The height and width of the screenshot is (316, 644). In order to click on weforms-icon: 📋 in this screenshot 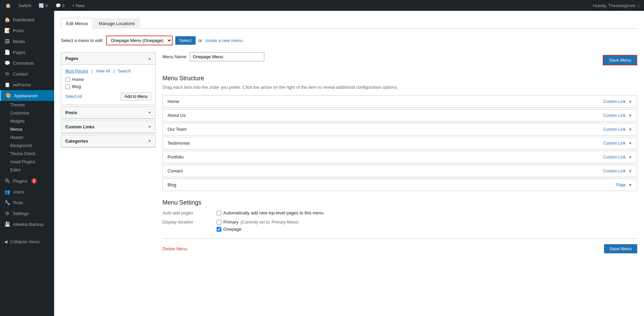, I will do `click(7, 85)`.